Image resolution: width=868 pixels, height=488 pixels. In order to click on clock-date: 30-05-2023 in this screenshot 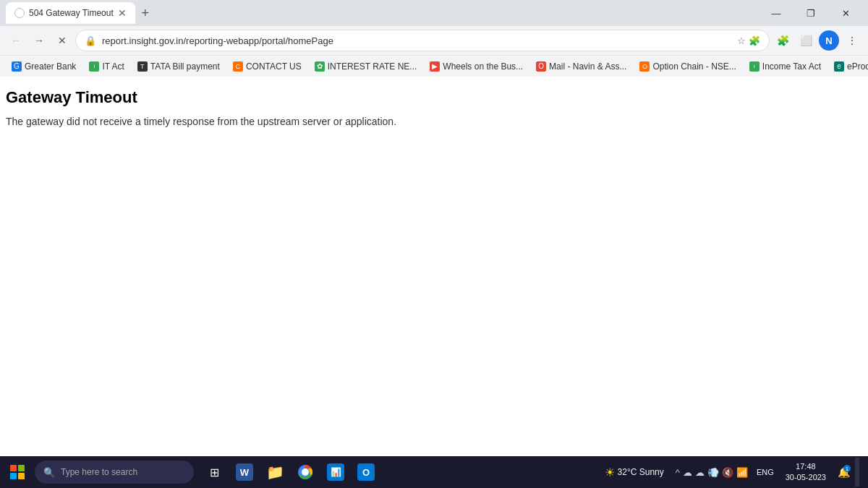, I will do `click(806, 477)`.